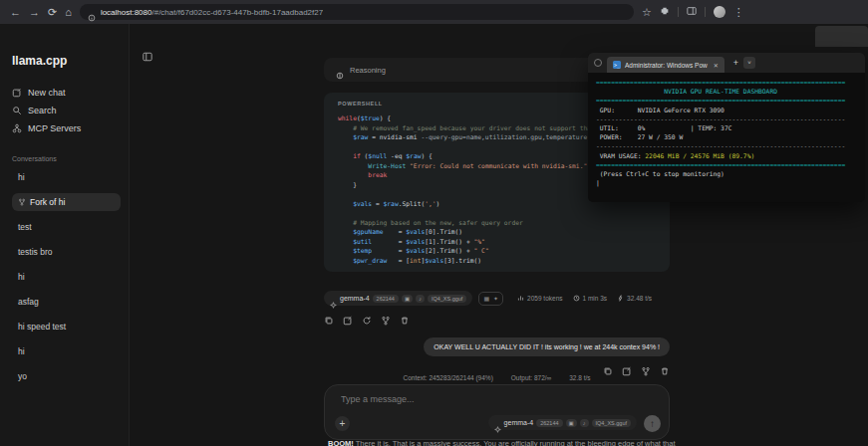  I want to click on browser-toolbar: ← → ⟳ ⌂ localhost:8080/#/chat/f67d02cc-d…, so click(434, 12).